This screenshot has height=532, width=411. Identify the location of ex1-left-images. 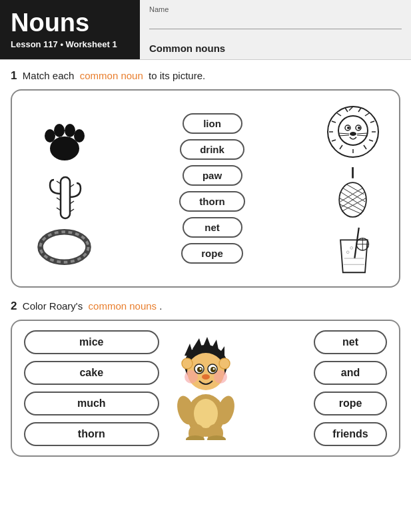
(65, 188).